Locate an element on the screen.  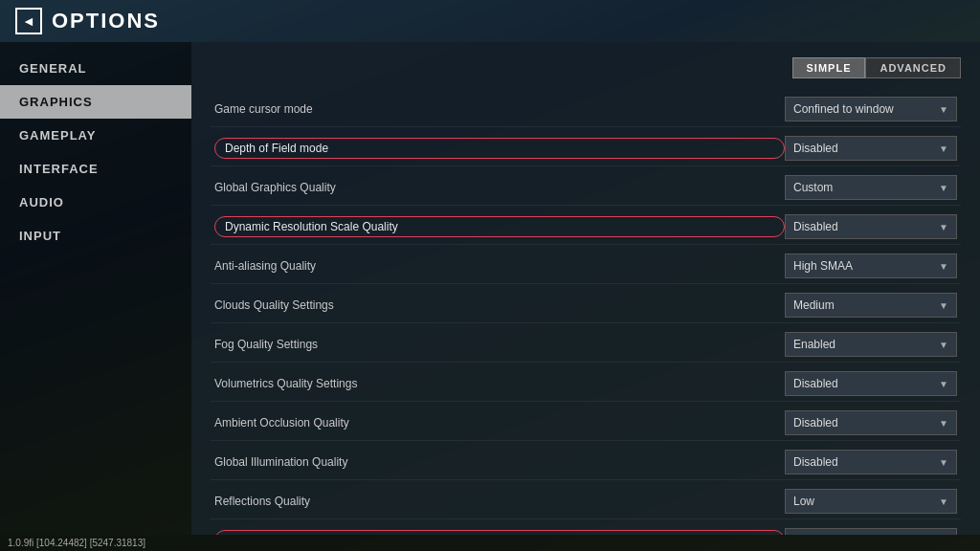
dropdown-value: Custom is located at coordinates (813, 187).